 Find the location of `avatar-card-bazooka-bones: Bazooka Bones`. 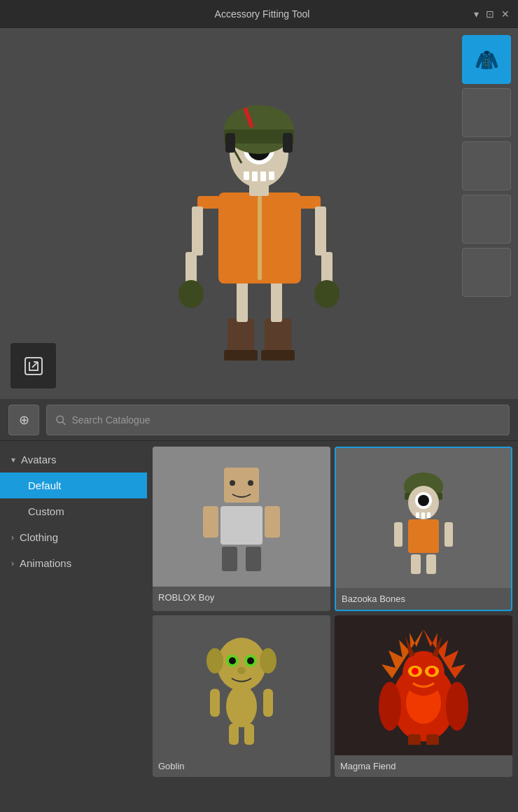

avatar-card-bazooka-bones: Bazooka Bones is located at coordinates (424, 529).